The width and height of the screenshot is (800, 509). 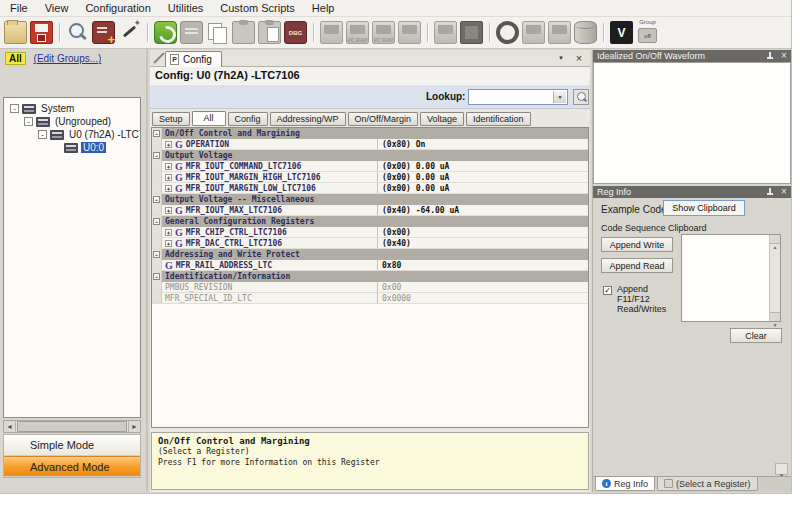 I want to click on table-row: Addressing and Write Protect, so click(x=370, y=254).